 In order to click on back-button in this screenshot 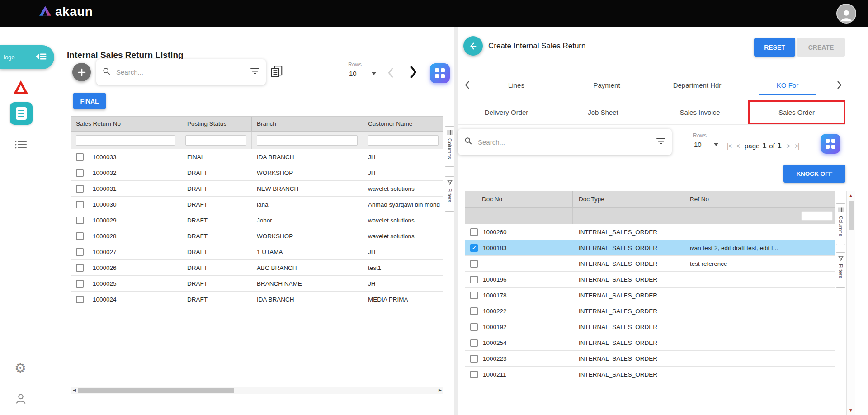, I will do `click(473, 46)`.